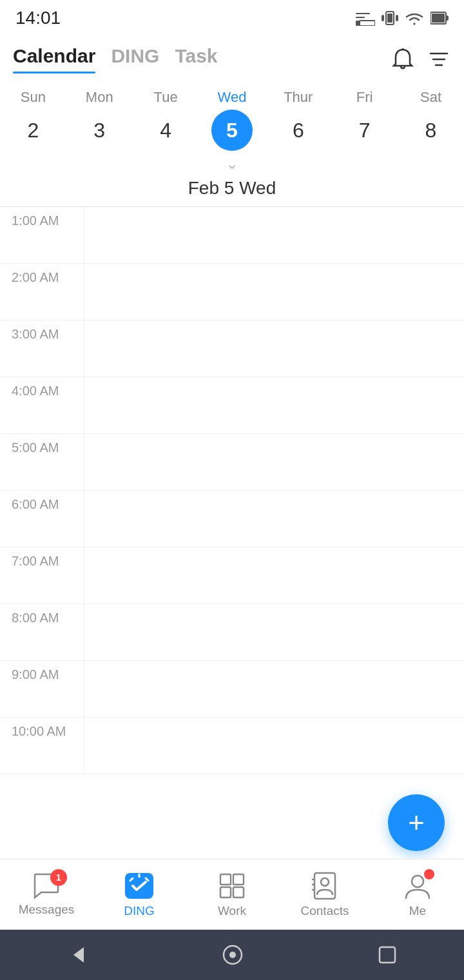  What do you see at coordinates (402, 18) in the screenshot?
I see `status-icons` at bounding box center [402, 18].